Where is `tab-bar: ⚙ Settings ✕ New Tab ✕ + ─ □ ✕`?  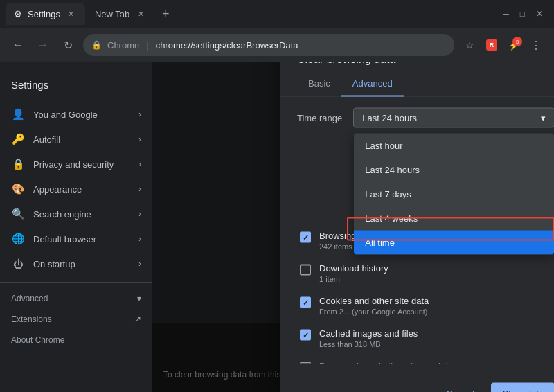
tab-bar: ⚙ Settings ✕ New Tab ✕ + ─ □ ✕ is located at coordinates (277, 14).